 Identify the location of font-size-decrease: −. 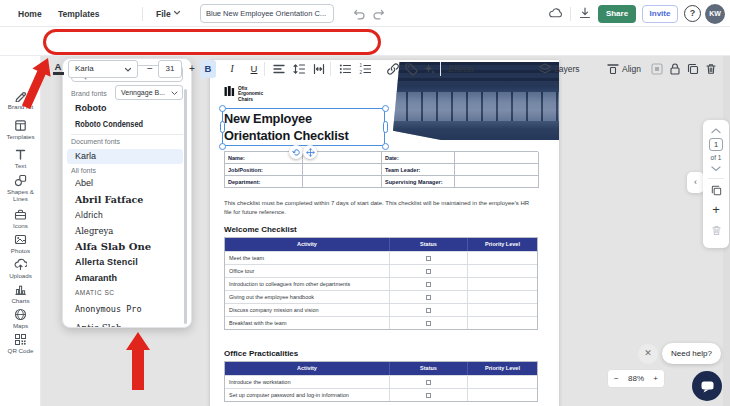
(150, 69).